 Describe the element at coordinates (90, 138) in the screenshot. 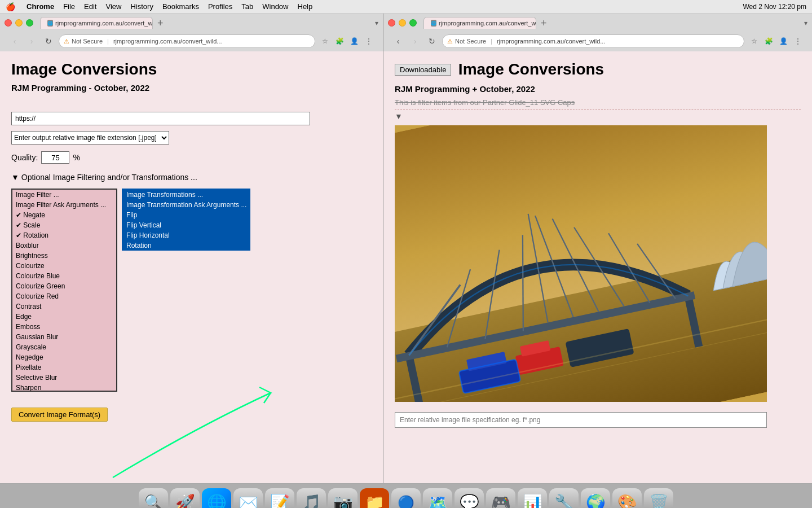

I see `extension-select: Enter output relative image file extensi…` at that location.